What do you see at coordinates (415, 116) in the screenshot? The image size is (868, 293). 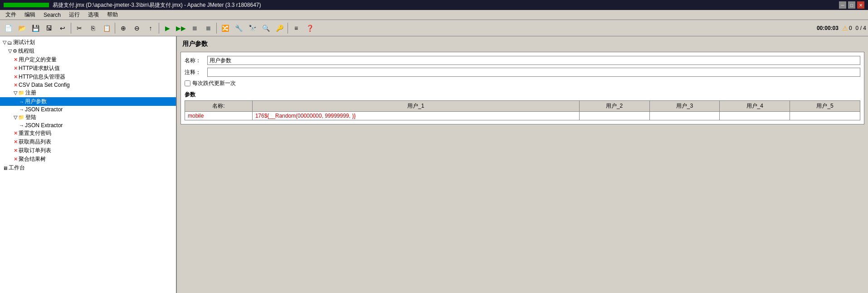 I see `row-user1: 176${__Random(00000000, 99999999, )}` at bounding box center [415, 116].